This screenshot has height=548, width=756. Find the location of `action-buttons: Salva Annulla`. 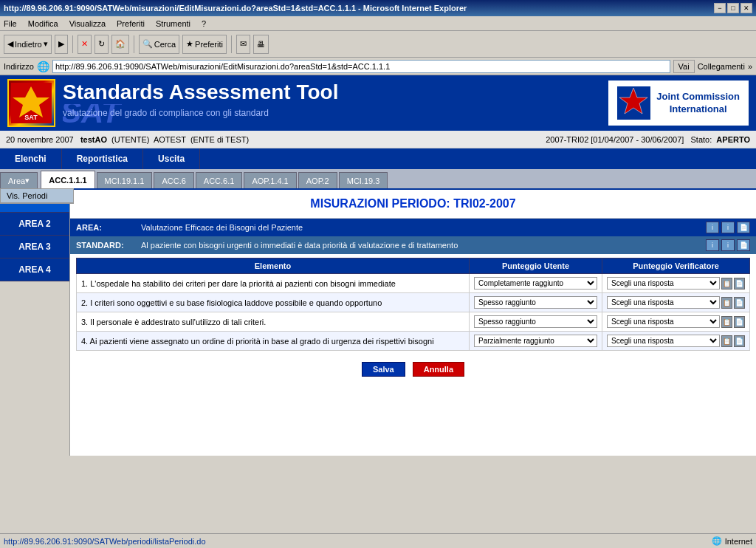

action-buttons: Salva Annulla is located at coordinates (413, 369).